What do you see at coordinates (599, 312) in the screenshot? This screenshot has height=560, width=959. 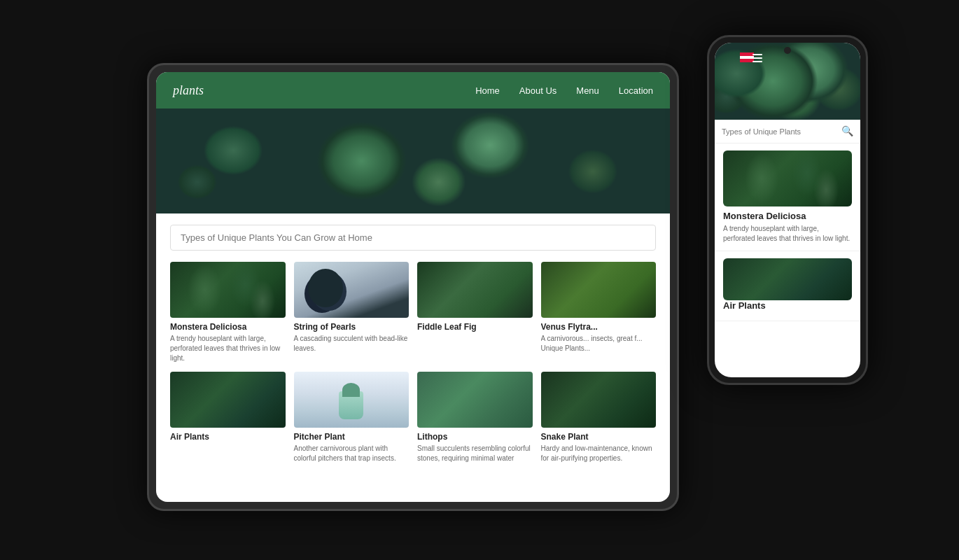 I see `plant-card-venus: Venus Flytra... A carnivorous... insects…` at bounding box center [599, 312].